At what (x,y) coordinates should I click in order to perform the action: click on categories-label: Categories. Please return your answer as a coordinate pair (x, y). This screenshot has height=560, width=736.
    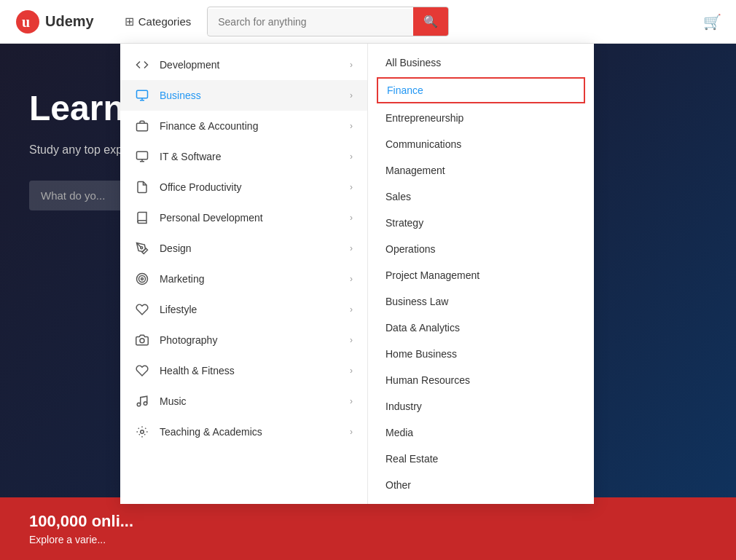
    Looking at the image, I should click on (165, 22).